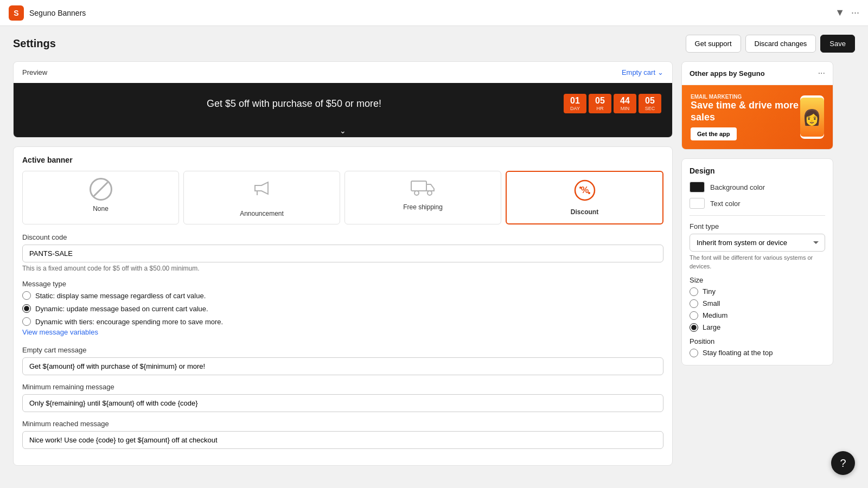 The image size is (868, 488). Describe the element at coordinates (60, 332) in the screenshot. I see `view-message-variables-link: View message variables` at that location.